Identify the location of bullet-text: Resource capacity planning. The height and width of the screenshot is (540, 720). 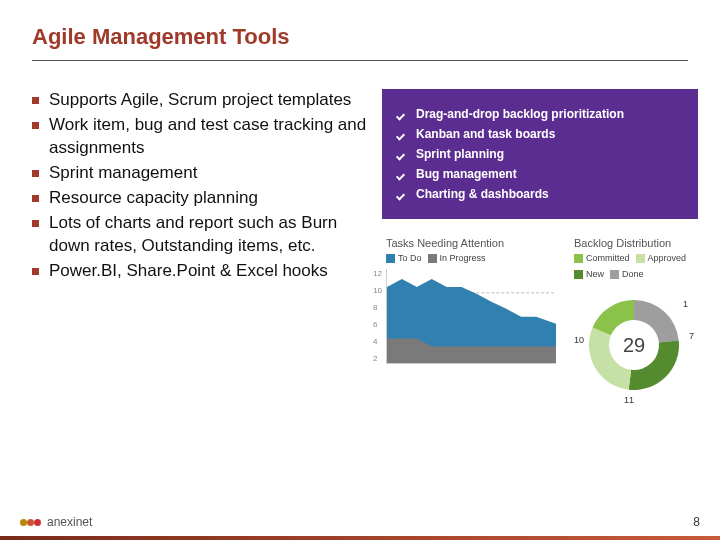
(154, 198).